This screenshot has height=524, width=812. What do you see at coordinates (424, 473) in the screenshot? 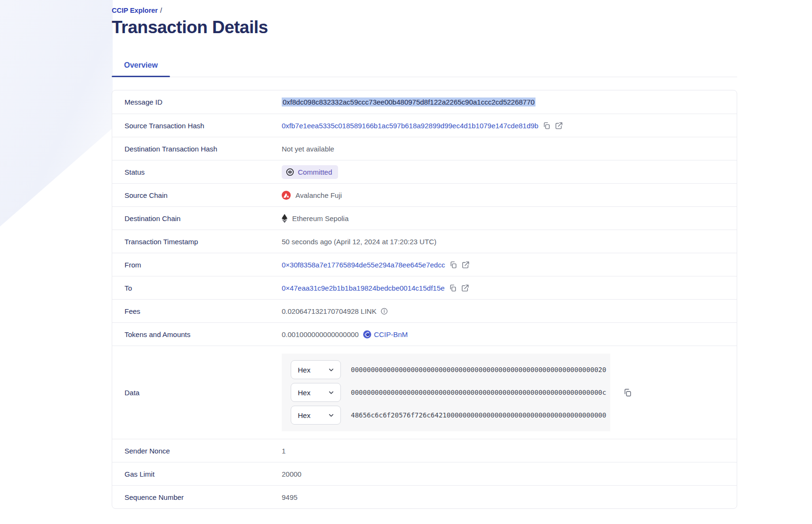
I see `table-row-gas-limit: Gas Limit 20000` at bounding box center [424, 473].